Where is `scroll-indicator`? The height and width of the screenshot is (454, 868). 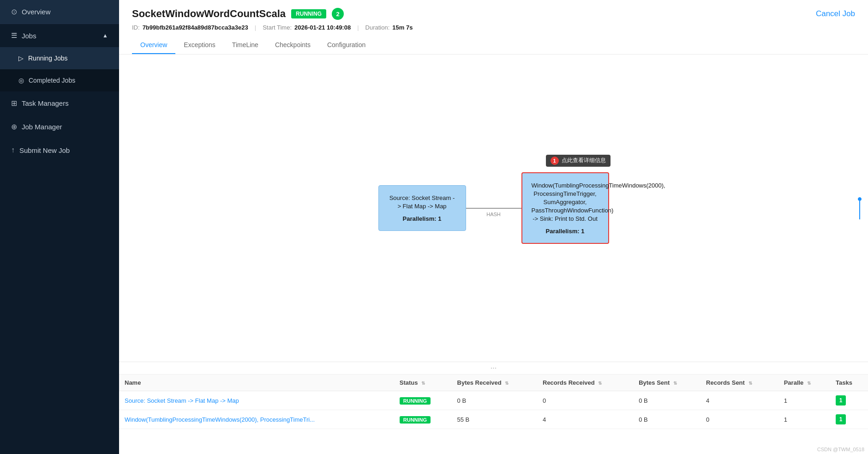
scroll-indicator is located at coordinates (860, 208).